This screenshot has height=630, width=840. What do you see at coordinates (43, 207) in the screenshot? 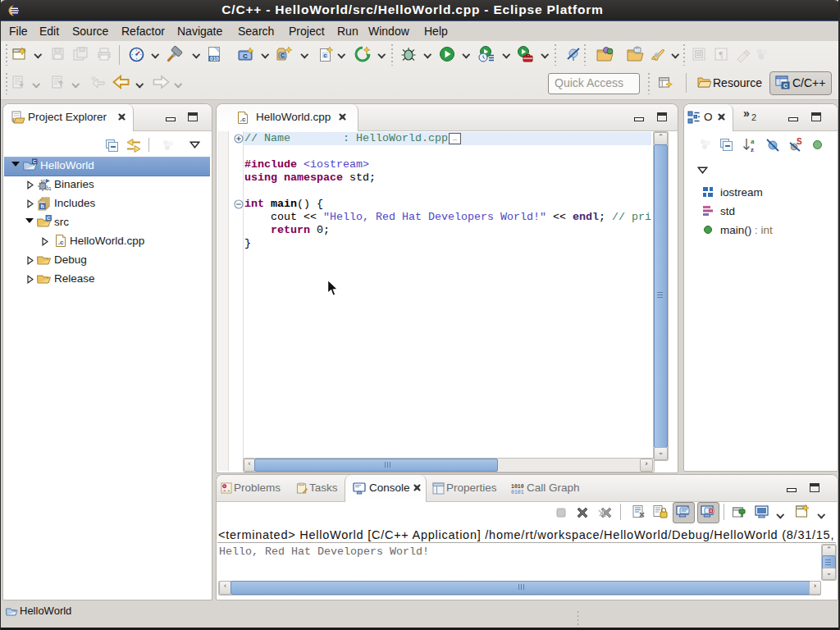
I see `svg-text: h` at bounding box center [43, 207].